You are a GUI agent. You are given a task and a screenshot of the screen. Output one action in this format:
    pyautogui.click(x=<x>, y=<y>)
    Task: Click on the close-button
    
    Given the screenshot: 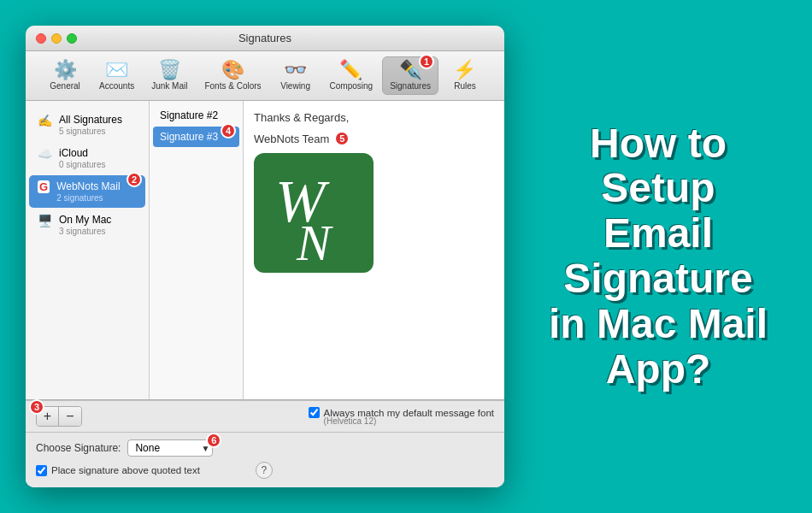 What is the action you would take?
    pyautogui.click(x=41, y=38)
    